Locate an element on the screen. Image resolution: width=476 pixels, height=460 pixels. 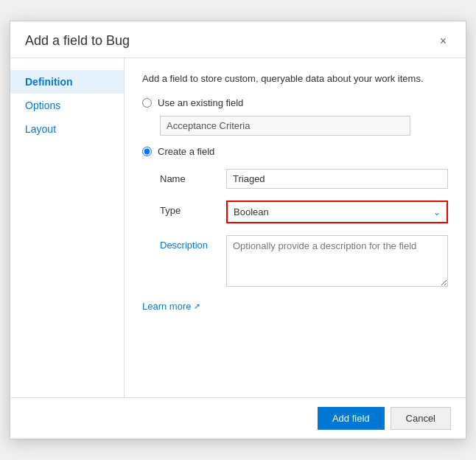
use-existing-label: Use an existing field is located at coordinates (200, 103).